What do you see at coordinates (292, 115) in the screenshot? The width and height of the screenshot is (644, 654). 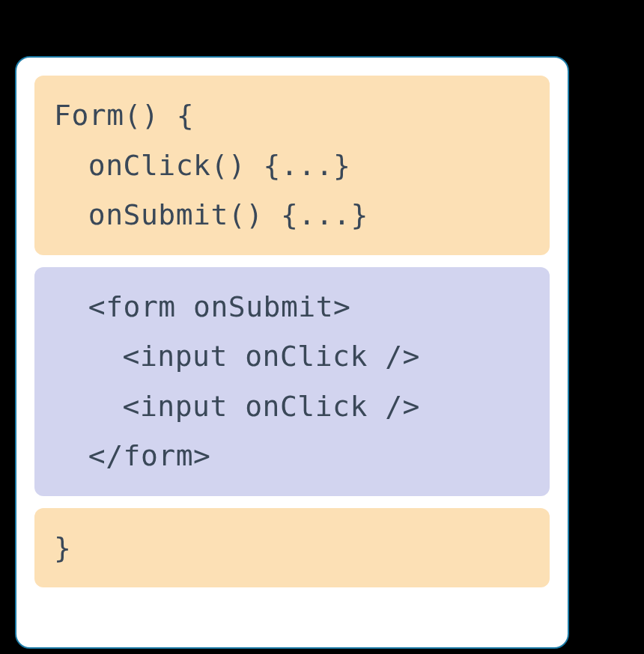 I see `code-line: Form() {` at bounding box center [292, 115].